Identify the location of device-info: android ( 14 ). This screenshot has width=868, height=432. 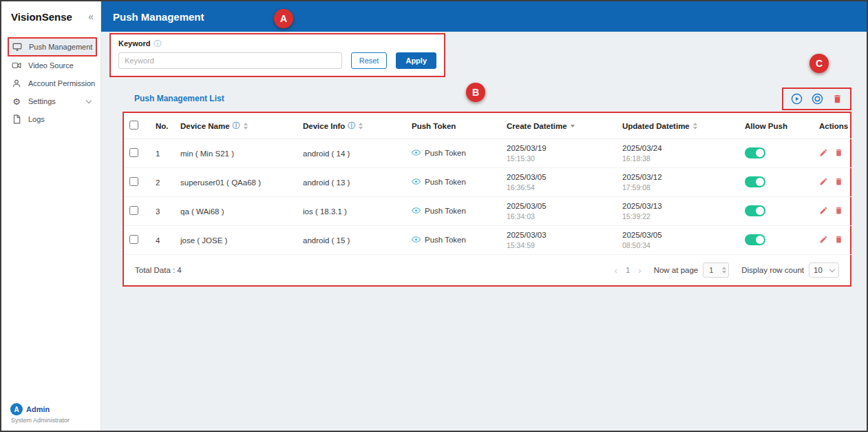
(352, 154).